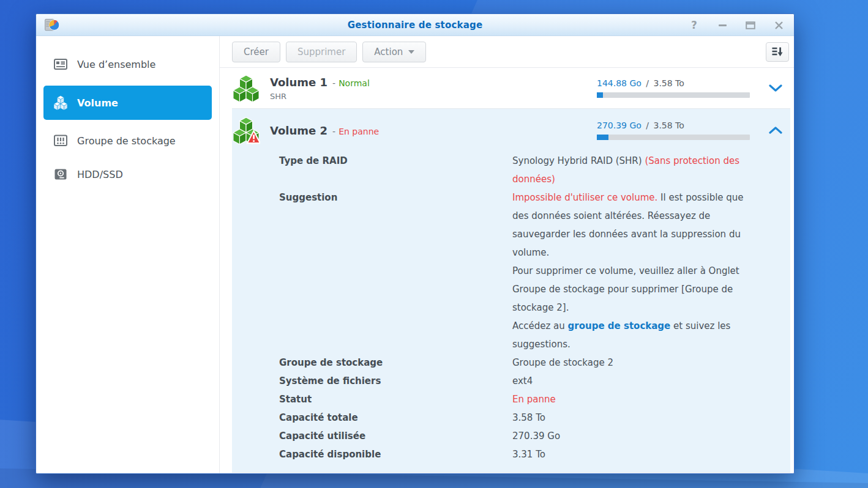 This screenshot has width=868, height=488. What do you see at coordinates (635, 170) in the screenshot?
I see `detail-value: Synology Hybrid RAID (SHR) (Sans protect…` at bounding box center [635, 170].